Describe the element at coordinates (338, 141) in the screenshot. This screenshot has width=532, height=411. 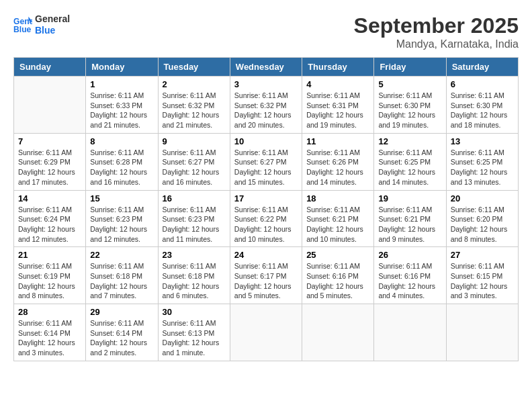
I see `day-number: 11` at that location.